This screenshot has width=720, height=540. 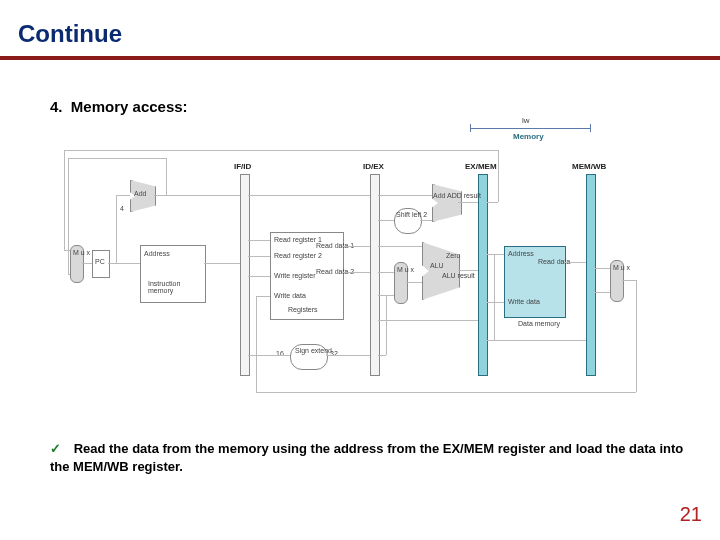 What do you see at coordinates (524, 302) in the screenshot?
I see `dmem-wd: Write data` at bounding box center [524, 302].